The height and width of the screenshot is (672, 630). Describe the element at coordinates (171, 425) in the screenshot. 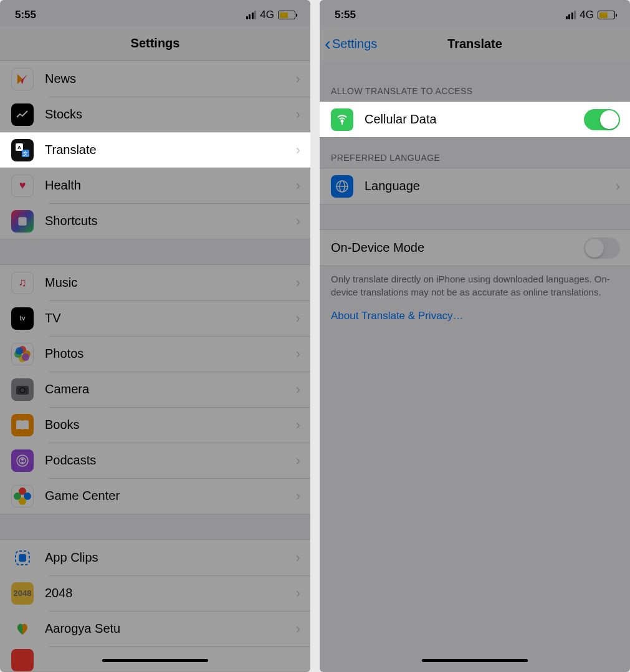

I see `row-label: Books` at that location.